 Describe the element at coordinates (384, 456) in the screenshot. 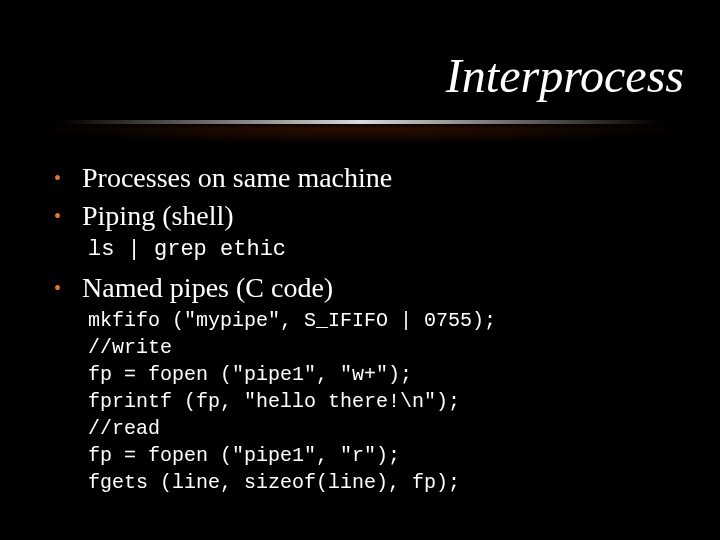

I see `code-c-line: fp = fopen ("pipe1", "r");` at that location.